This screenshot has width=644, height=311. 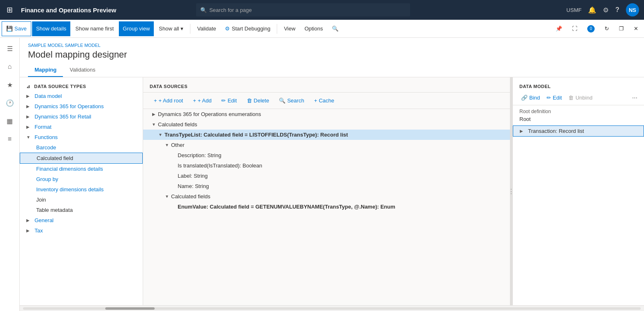 What do you see at coordinates (578, 110) in the screenshot?
I see `dm-root-label: Root definition` at bounding box center [578, 110].